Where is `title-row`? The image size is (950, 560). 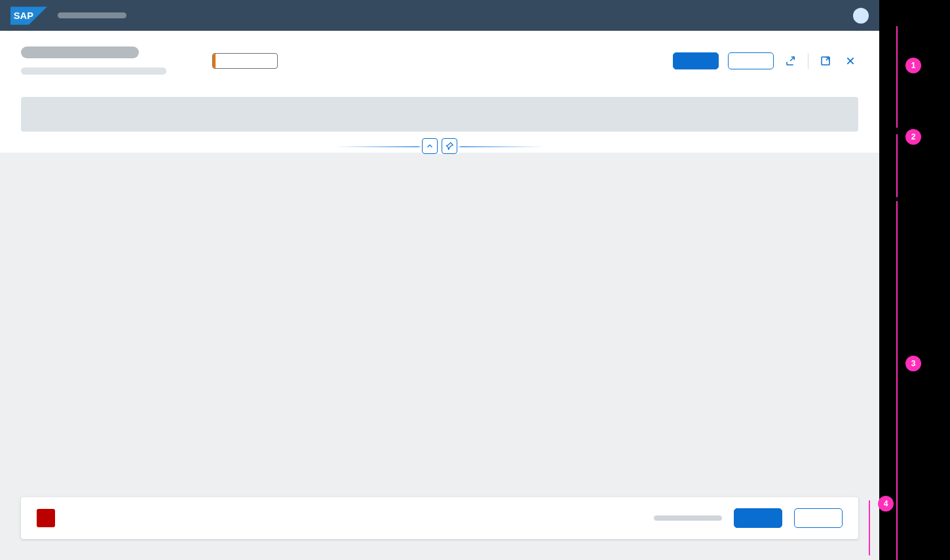
title-row is located at coordinates (149, 60).